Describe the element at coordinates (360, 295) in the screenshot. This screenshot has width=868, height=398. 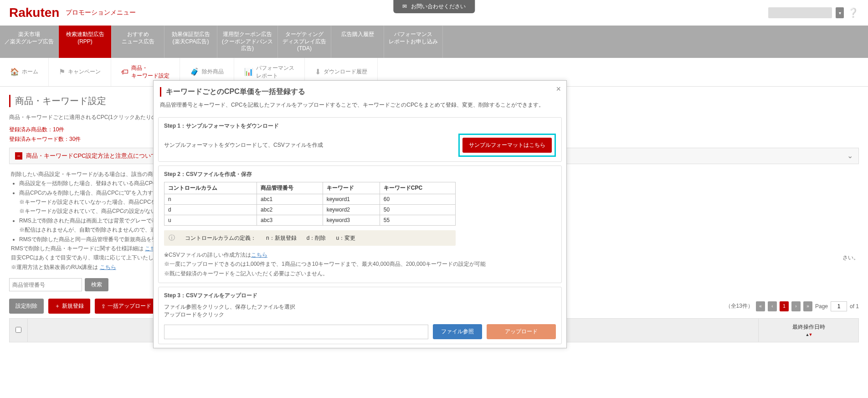
I see `step3-title: Step 3：CSVファイルをアップロード` at that location.